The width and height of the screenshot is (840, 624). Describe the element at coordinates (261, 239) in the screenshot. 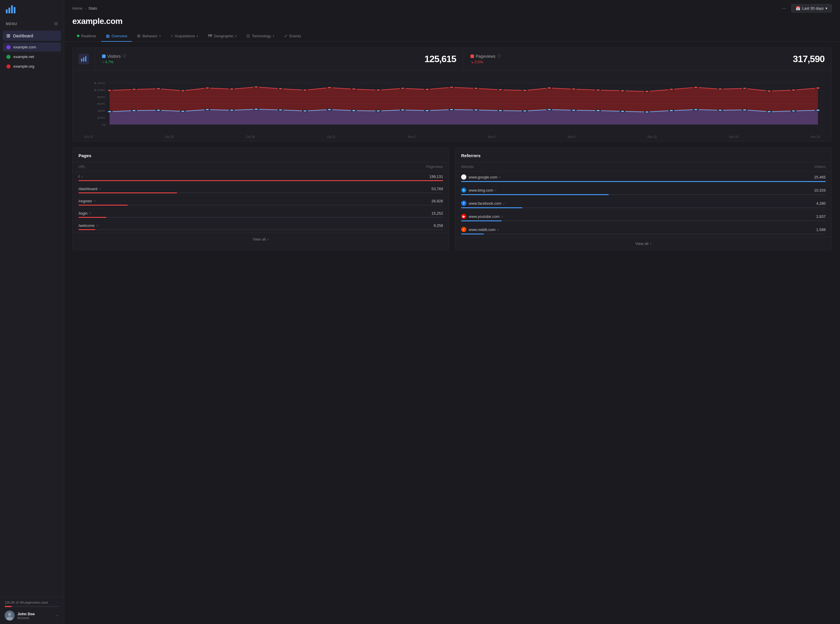

I see `pages-view-all: View all ›` at that location.